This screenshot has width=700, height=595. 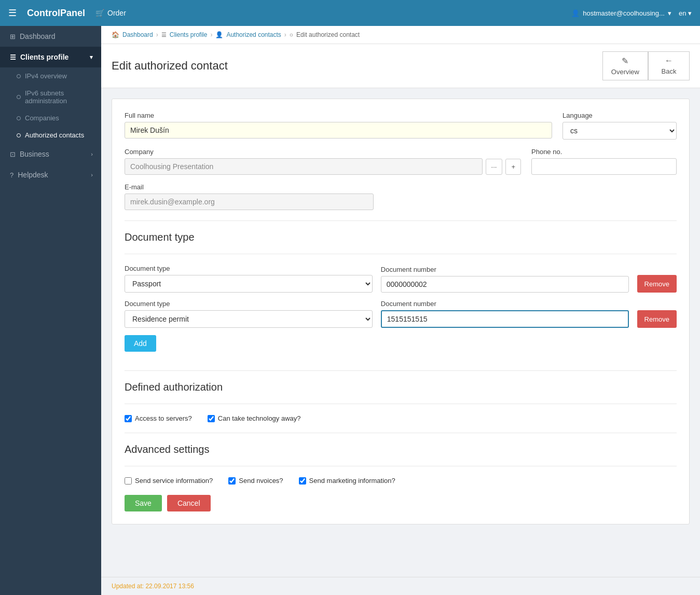 What do you see at coordinates (505, 319) in the screenshot?
I see `doc2-number-input` at bounding box center [505, 319].